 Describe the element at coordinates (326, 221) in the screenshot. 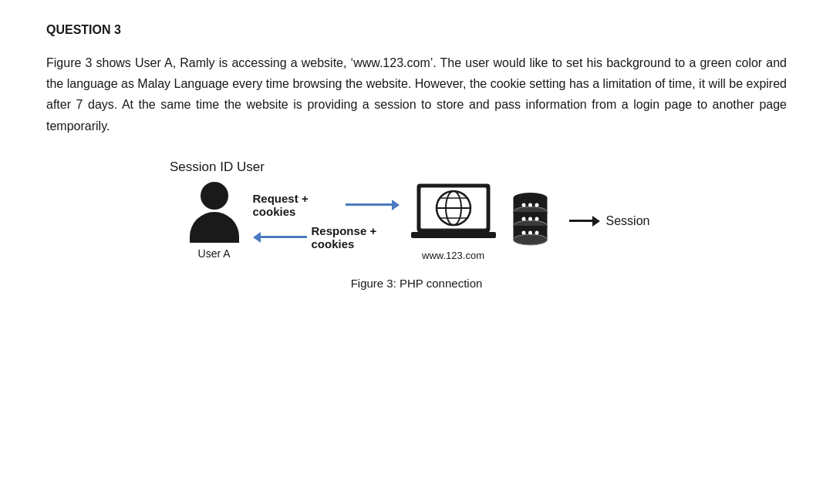

I see `arrows-block: Request + cookies Response + cookies` at that location.